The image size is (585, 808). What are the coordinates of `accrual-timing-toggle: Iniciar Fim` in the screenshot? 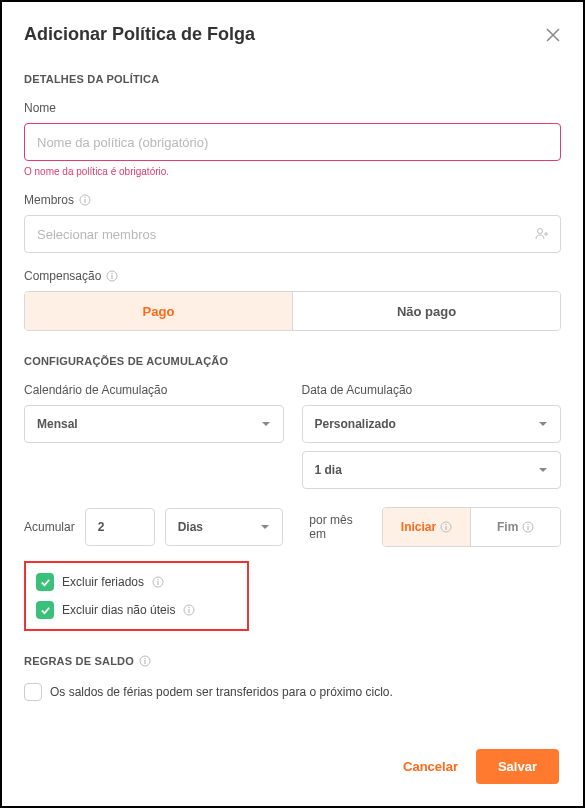 It's located at (472, 527).